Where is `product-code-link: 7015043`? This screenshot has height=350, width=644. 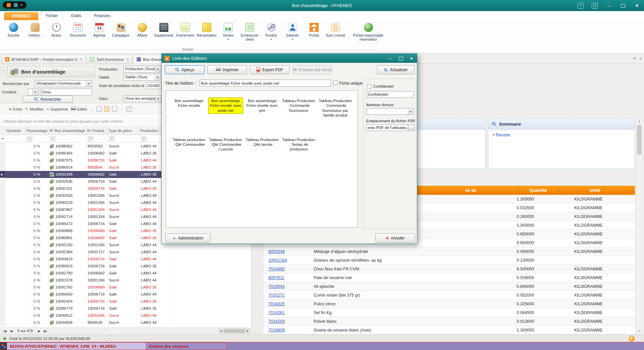 product-code-link: 7015043 is located at coordinates (288, 287).